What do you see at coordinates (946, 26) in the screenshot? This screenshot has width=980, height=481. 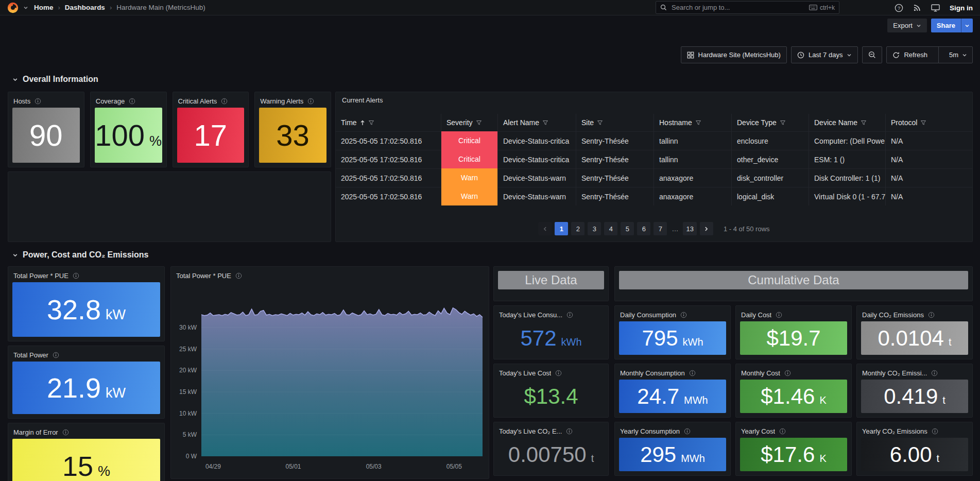 I see `share-button: Share` at bounding box center [946, 26].